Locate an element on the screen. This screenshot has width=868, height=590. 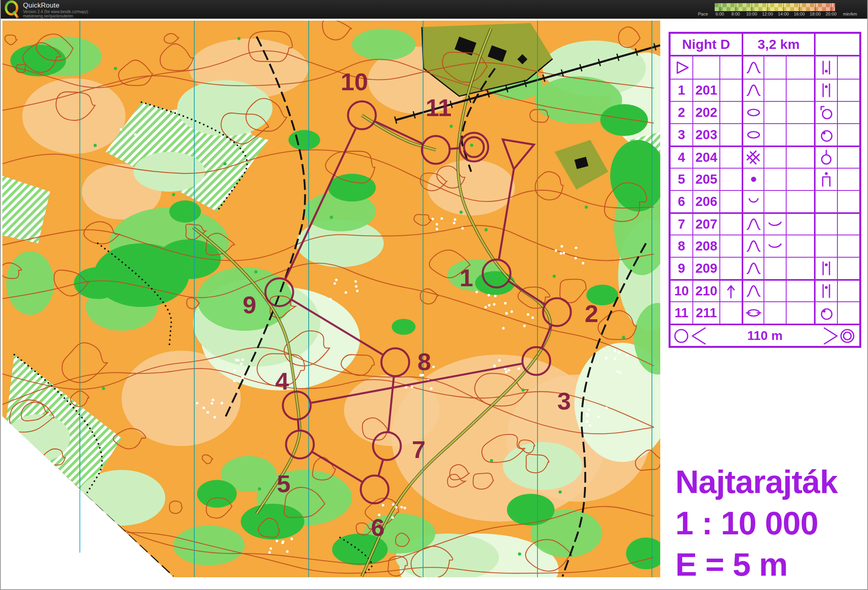
pace-tick-label: 18:00 is located at coordinates (815, 14).